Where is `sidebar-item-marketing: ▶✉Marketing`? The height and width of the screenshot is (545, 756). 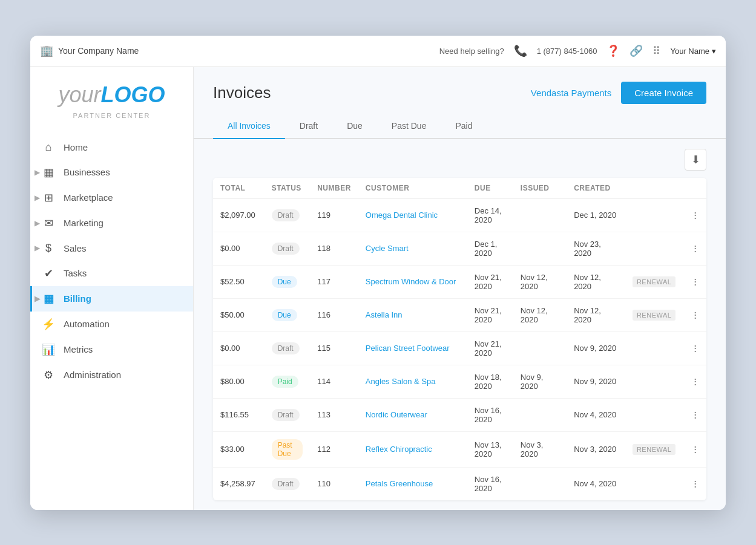 sidebar-item-marketing: ▶✉Marketing is located at coordinates (111, 223).